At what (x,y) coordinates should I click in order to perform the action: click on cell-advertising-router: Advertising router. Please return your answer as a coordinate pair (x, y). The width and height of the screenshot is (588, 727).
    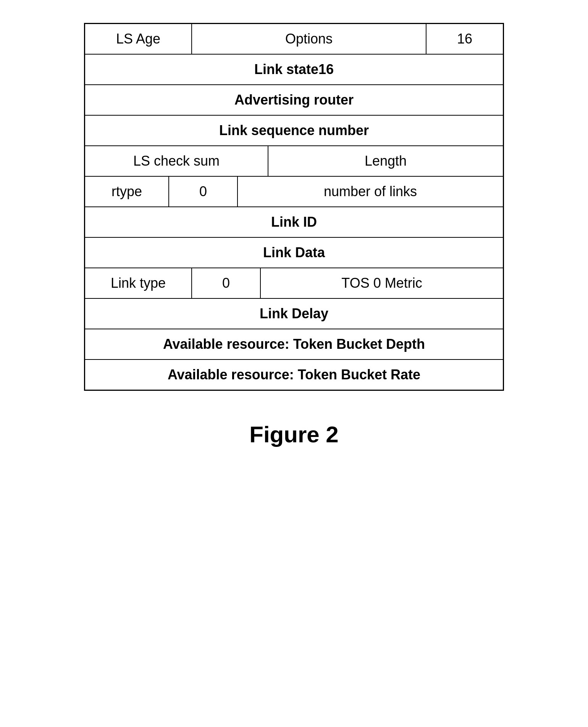
    Looking at the image, I should click on (294, 100).